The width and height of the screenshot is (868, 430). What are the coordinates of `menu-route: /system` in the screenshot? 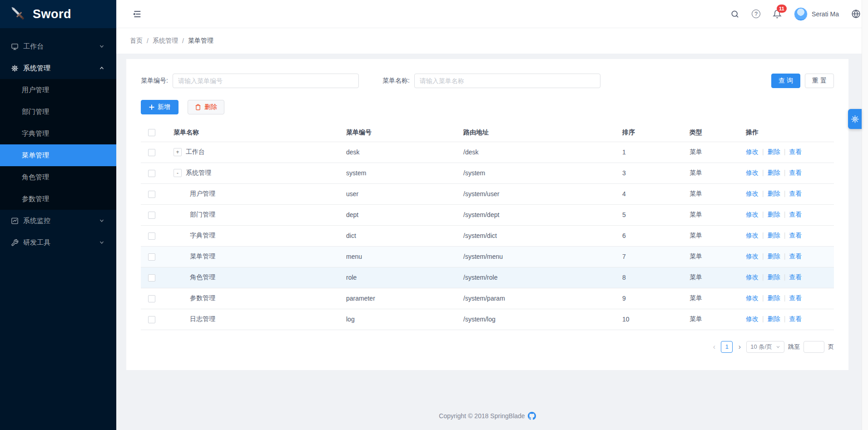 It's located at (536, 173).